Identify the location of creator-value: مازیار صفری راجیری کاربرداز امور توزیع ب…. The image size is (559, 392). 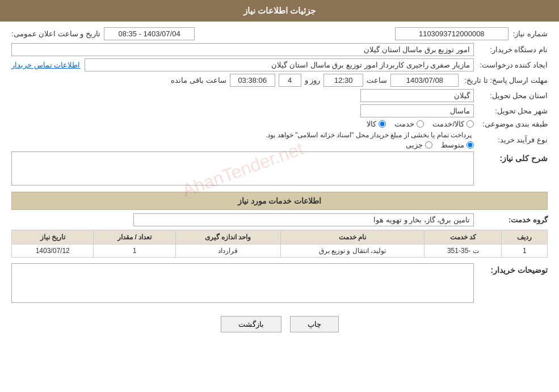
(279, 65).